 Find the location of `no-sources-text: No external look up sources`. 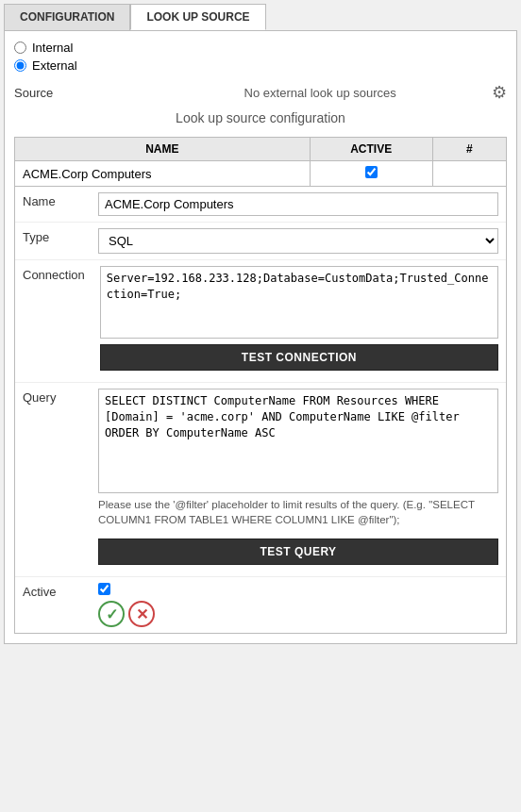

no-sources-text: No external look up sources is located at coordinates (321, 92).